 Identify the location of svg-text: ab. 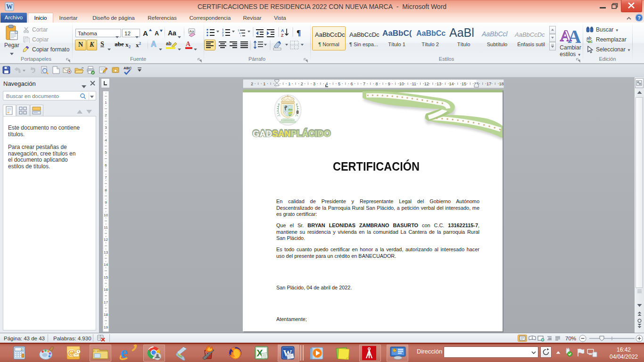
(169, 43).